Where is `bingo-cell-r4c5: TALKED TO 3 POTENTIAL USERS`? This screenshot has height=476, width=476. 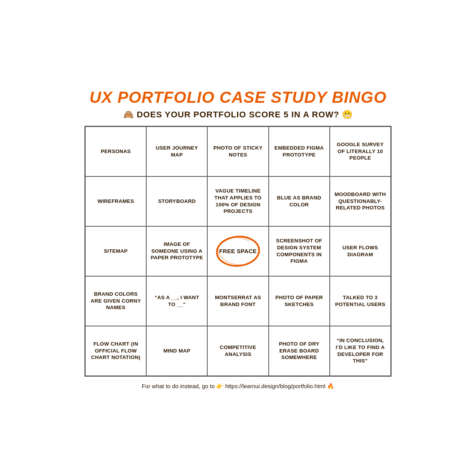
bingo-cell-r4c5: TALKED TO 3 POTENTIAL USERS is located at coordinates (360, 301).